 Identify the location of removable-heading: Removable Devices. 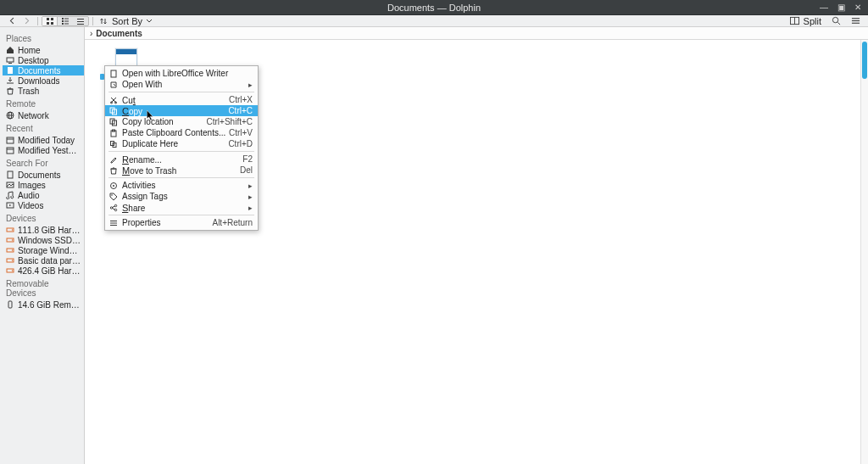
(43, 288).